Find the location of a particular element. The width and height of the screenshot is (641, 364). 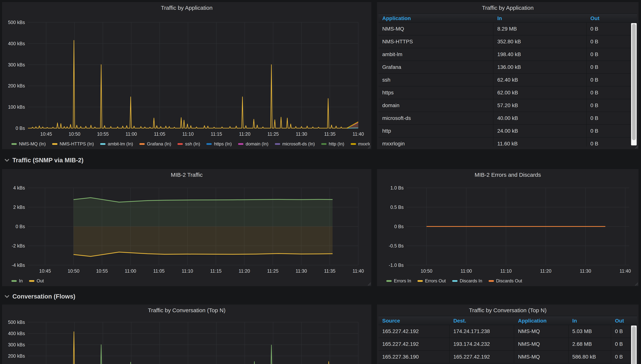

y-axis-tick-label: 4 kBs is located at coordinates (19, 188).